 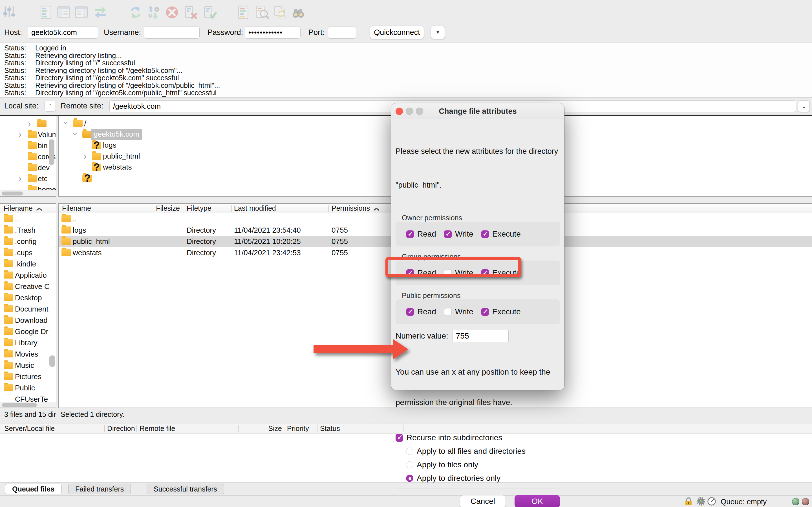 I want to click on disconnect-icon, so click(x=190, y=12).